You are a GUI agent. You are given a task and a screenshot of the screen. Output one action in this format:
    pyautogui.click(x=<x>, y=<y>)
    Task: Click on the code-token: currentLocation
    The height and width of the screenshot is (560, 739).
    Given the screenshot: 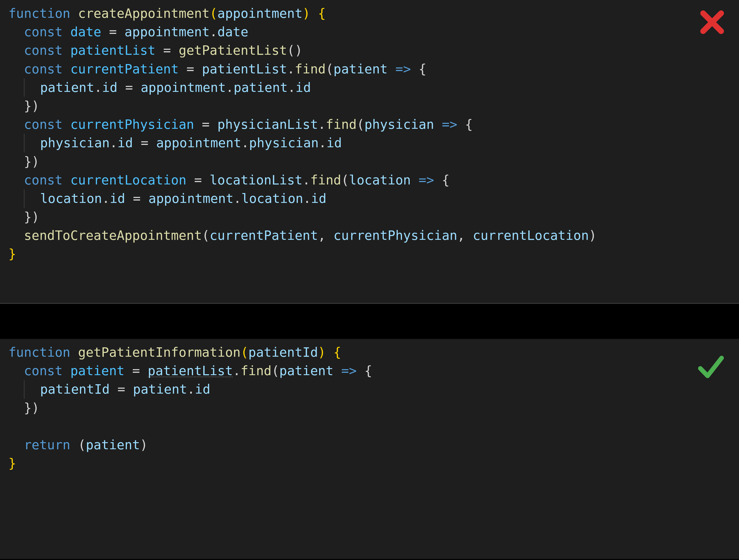 What is the action you would take?
    pyautogui.click(x=531, y=235)
    